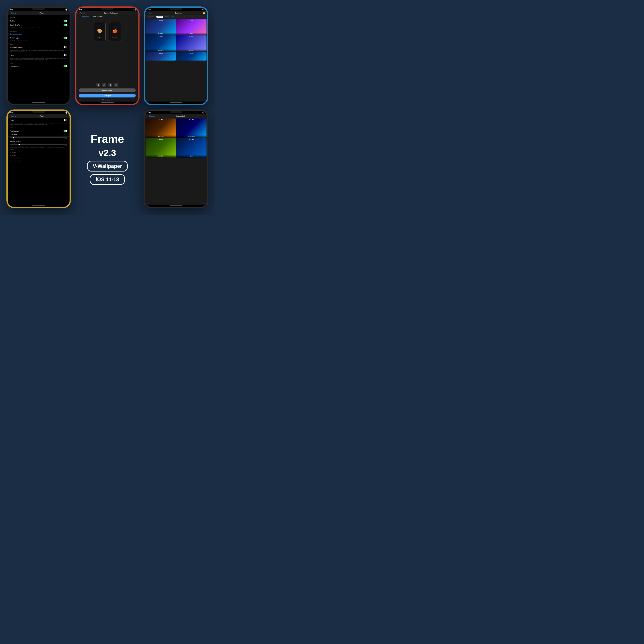 Image resolution: width=644 pixels, height=644 pixels. Describe the element at coordinates (39, 47) in the screenshot. I see `setting-sync-ringer: Sync Ringer Volume` at that location.